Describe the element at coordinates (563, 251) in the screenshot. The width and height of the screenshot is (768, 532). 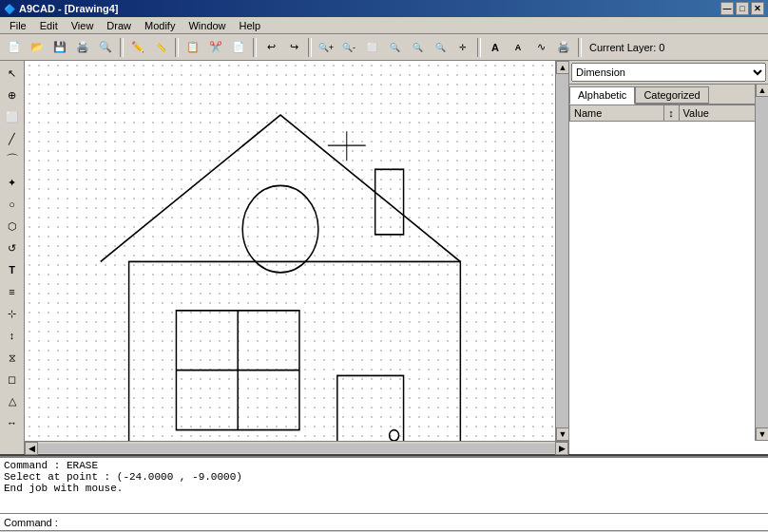
I see `canvas-scroll-track-v` at that location.